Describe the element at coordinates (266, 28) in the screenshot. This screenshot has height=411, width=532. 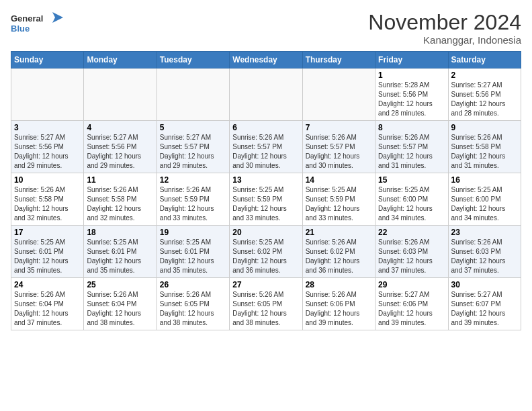
I see `header: General Blue November 2024 Kananggar, In…` at that location.